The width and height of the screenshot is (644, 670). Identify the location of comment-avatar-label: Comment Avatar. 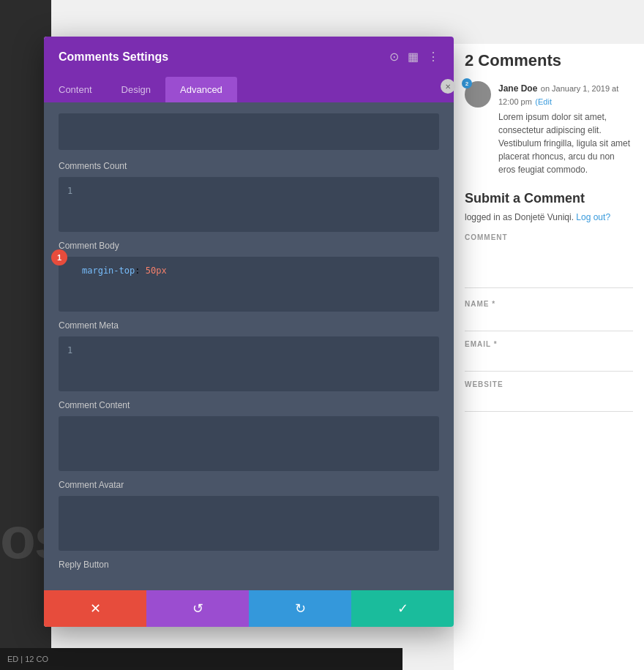
(249, 485).